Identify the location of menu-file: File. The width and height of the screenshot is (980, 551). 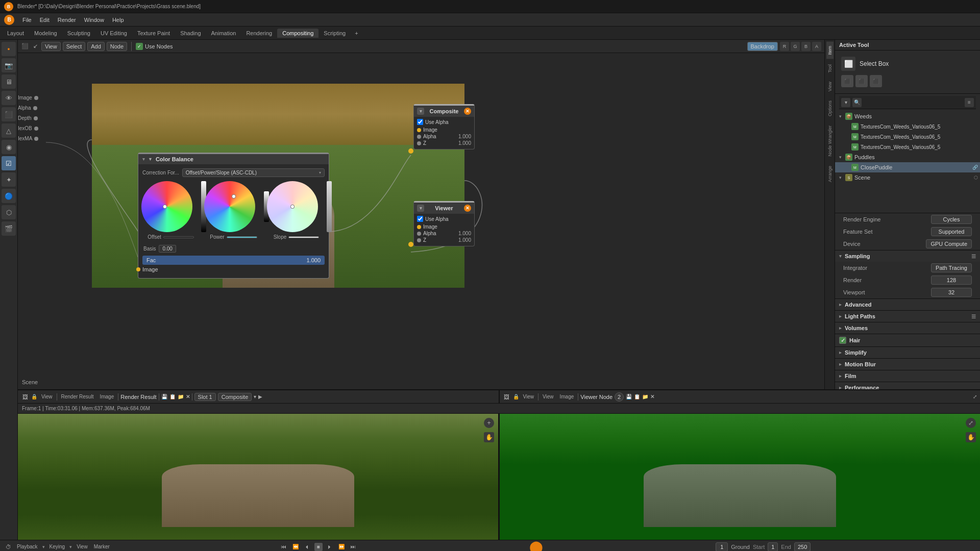
(27, 20).